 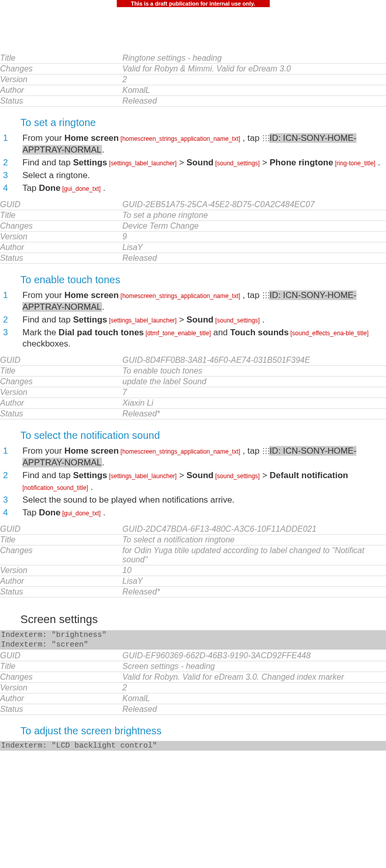 What do you see at coordinates (193, 320) in the screenshot?
I see `steps-touch-tones: 1 From your Home screen [homescreen_stri…` at bounding box center [193, 320].